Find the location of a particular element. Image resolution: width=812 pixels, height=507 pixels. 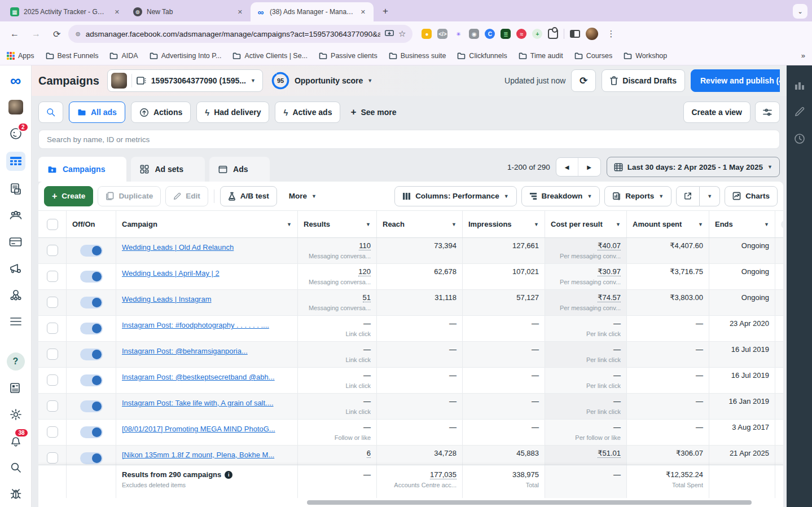

camera-extension-icon: ◉ is located at coordinates (474, 34).